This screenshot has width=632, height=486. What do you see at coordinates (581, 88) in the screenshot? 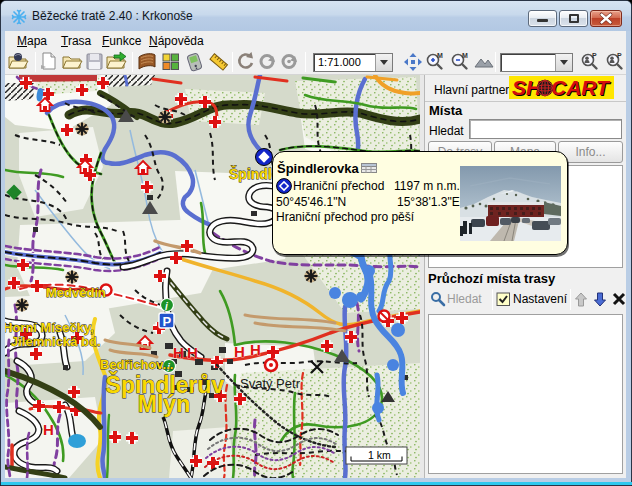
I see `svg-text: CART` at bounding box center [581, 88].